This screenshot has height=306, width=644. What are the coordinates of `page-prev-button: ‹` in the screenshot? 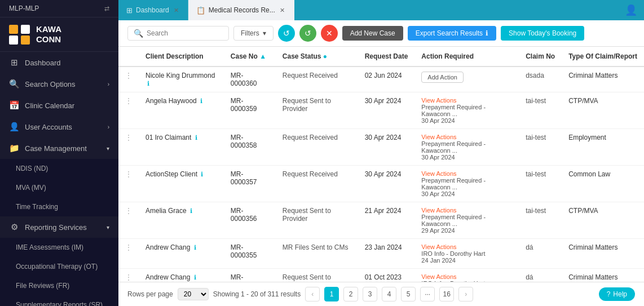 It's located at (312, 294).